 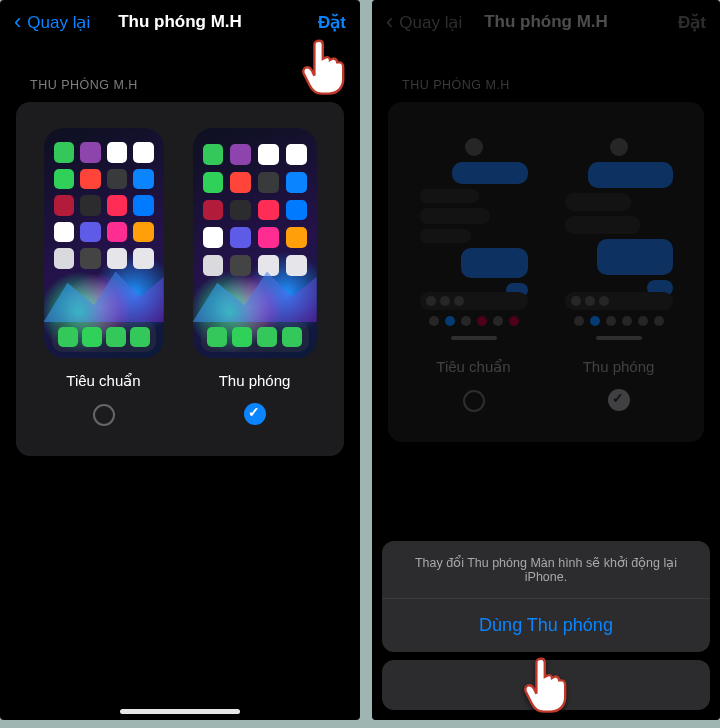 What do you see at coordinates (546, 626) in the screenshot?
I see `use-zoom-button: Dùng Thu phóng` at bounding box center [546, 626].